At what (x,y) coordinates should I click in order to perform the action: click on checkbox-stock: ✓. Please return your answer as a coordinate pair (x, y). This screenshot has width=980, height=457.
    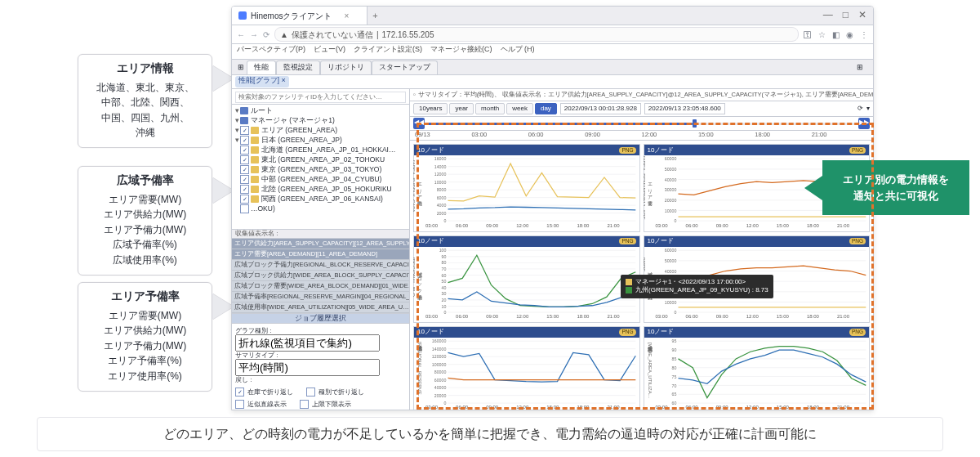
    Looking at the image, I should click on (240, 392).